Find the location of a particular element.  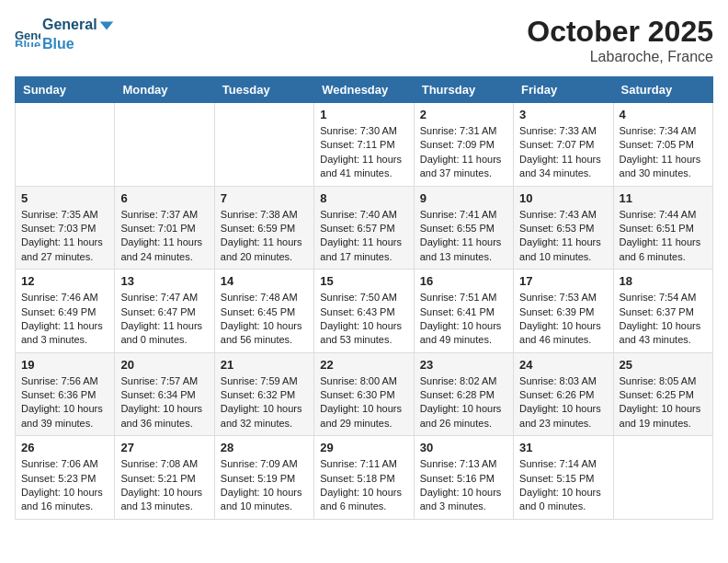

weekday-header-thursday: Thursday is located at coordinates (463, 90).